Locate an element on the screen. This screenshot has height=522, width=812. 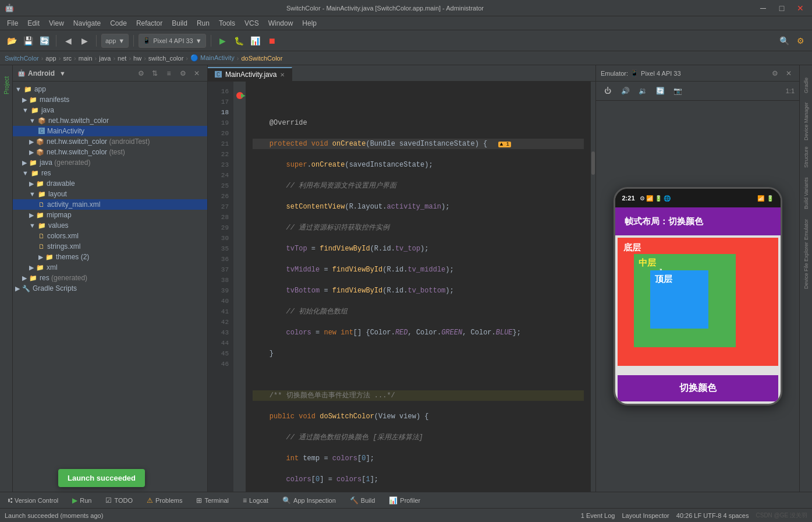
tree-item-layout: ▼ 📁 layout is located at coordinates (110, 194).